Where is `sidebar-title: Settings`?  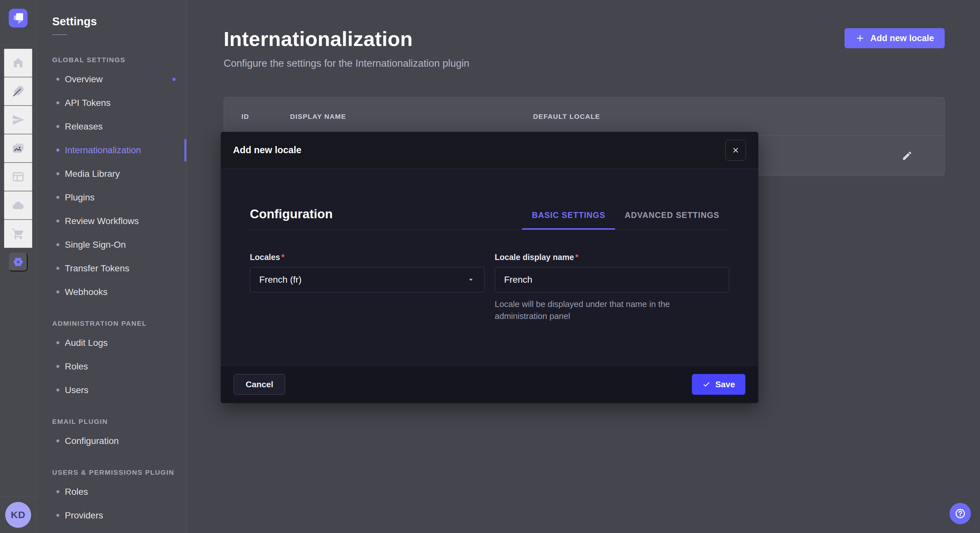 sidebar-title: Settings is located at coordinates (112, 21).